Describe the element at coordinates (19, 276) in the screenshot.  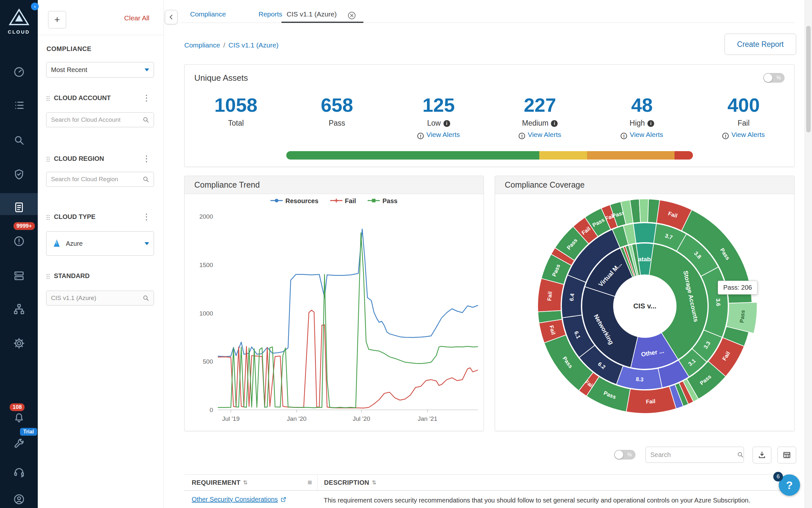
I see `nav-assets-item` at that location.